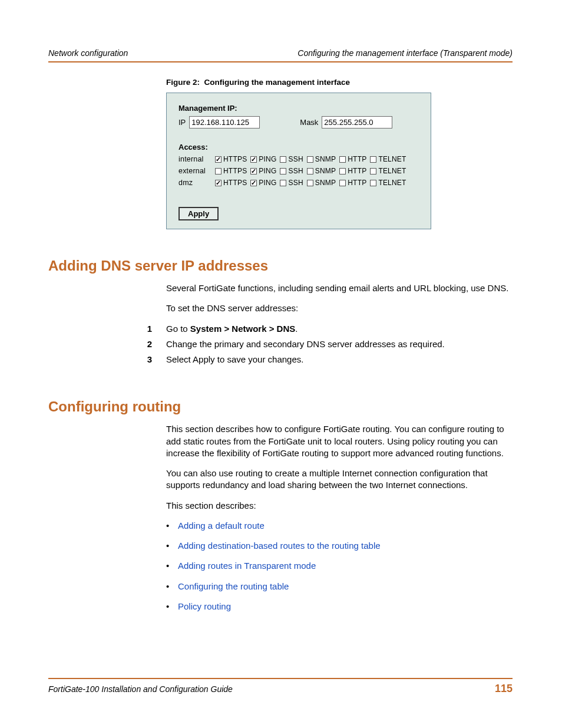 The height and width of the screenshot is (728, 562). Describe the element at coordinates (299, 147) in the screenshot. I see `label-access: Access:` at that location.